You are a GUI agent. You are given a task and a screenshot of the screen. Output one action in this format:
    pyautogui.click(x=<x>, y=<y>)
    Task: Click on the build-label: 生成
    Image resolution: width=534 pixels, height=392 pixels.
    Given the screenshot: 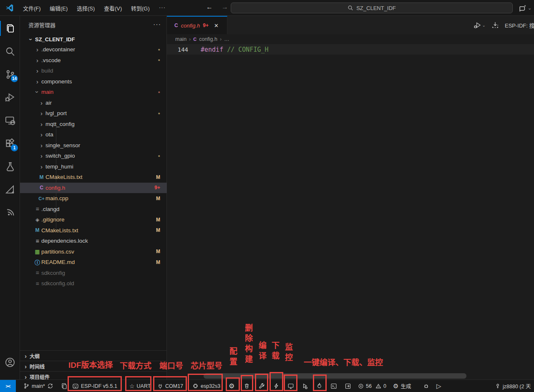 What is the action you would take?
    pyautogui.click(x=406, y=386)
    